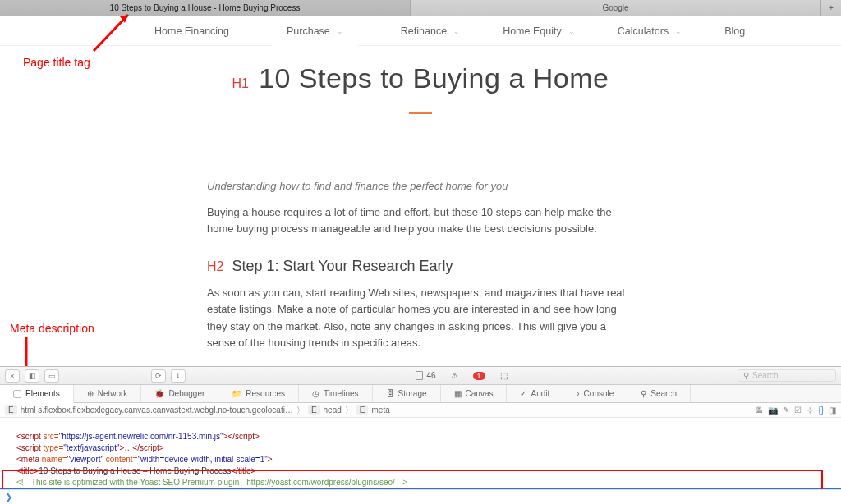 This screenshot has height=504, width=841. Describe the element at coordinates (480, 376) in the screenshot. I see `error-count: 1` at that location.